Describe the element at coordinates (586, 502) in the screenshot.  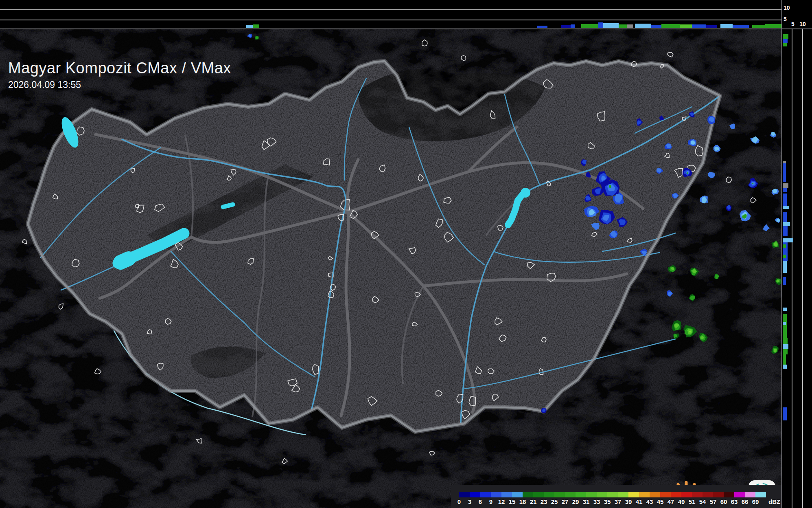
I see `colorbar-tick: 31` at that location.